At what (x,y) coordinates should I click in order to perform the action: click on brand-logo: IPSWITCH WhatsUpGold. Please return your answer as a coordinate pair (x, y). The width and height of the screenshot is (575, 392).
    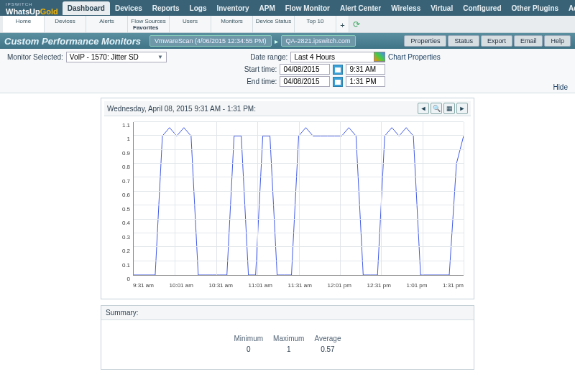
    Looking at the image, I should click on (33, 9).